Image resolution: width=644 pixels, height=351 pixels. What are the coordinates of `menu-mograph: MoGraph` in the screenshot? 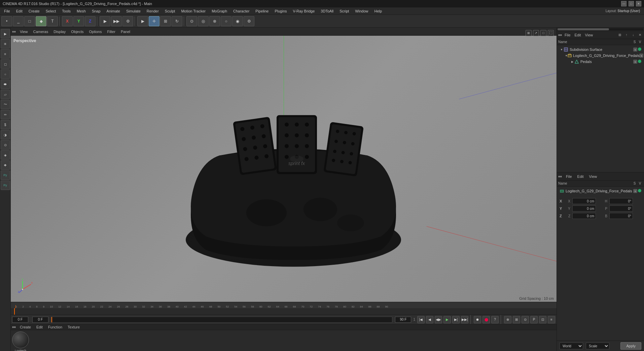 It's located at (219, 11).